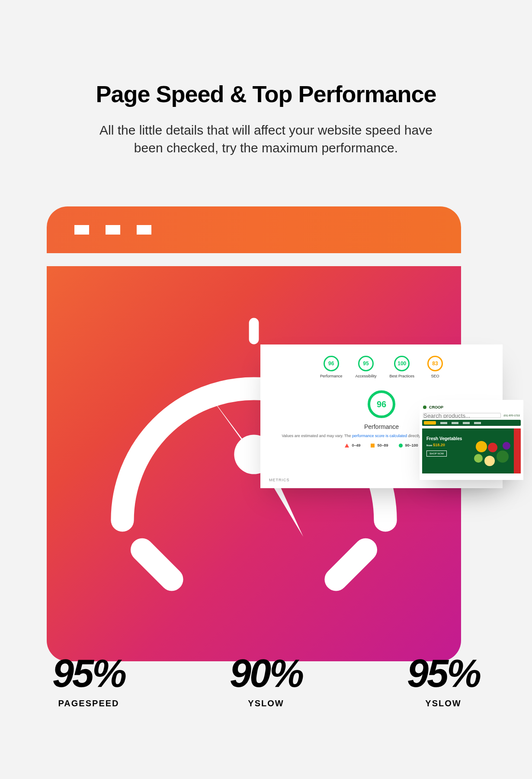  Describe the element at coordinates (366, 376) in the screenshot. I see `score-label: Accessibility` at that location.